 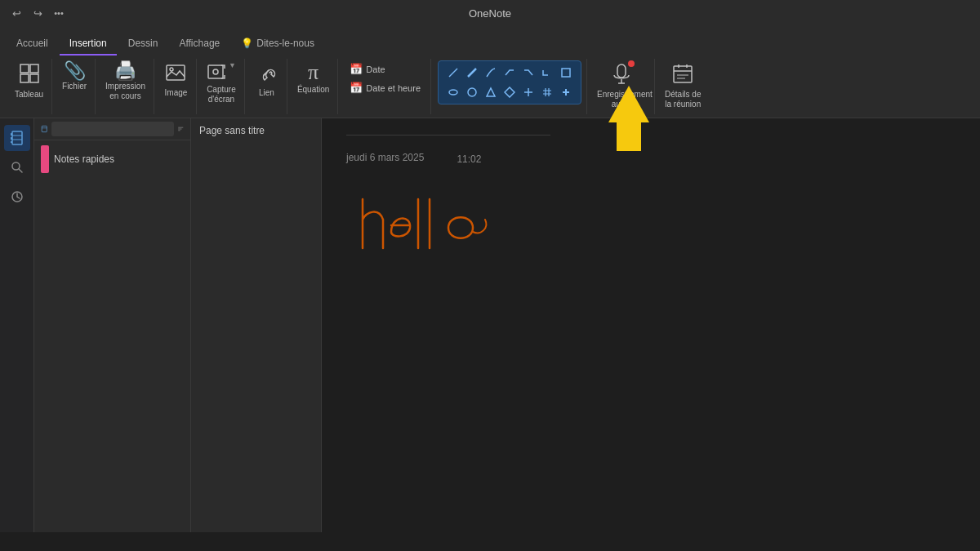 What do you see at coordinates (510, 73) in the screenshot?
I see `shape-angle1` at bounding box center [510, 73].